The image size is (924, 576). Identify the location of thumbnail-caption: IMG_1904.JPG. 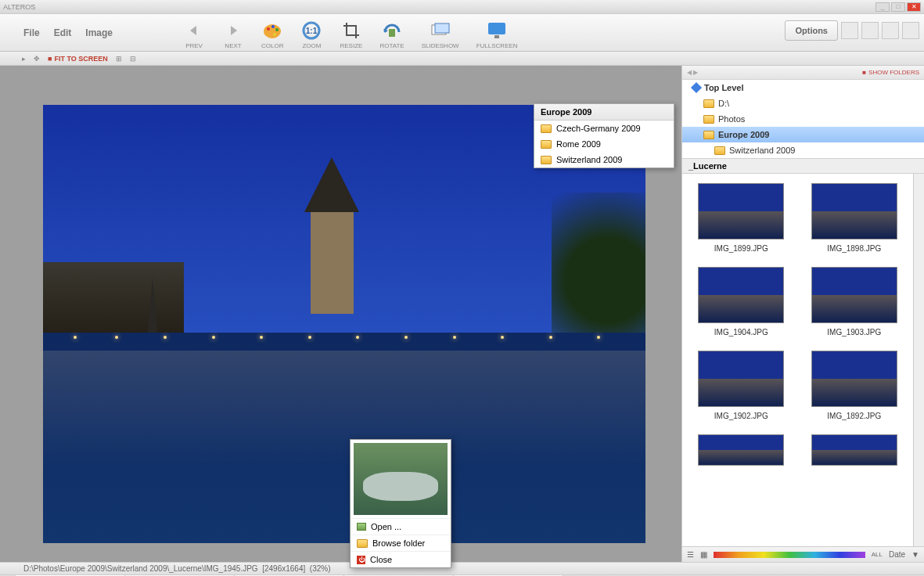
(742, 332).